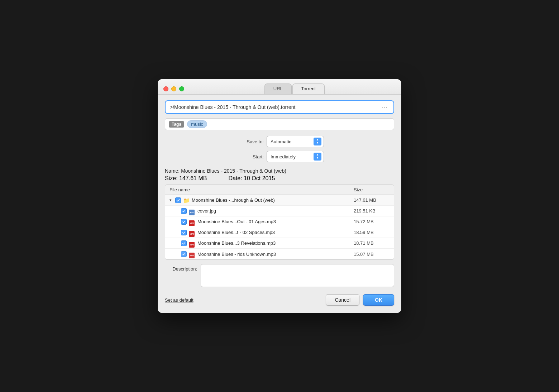 The height and width of the screenshot is (392, 559). What do you see at coordinates (280, 124) in the screenshot?
I see `tags-row: Tags music` at bounding box center [280, 124].